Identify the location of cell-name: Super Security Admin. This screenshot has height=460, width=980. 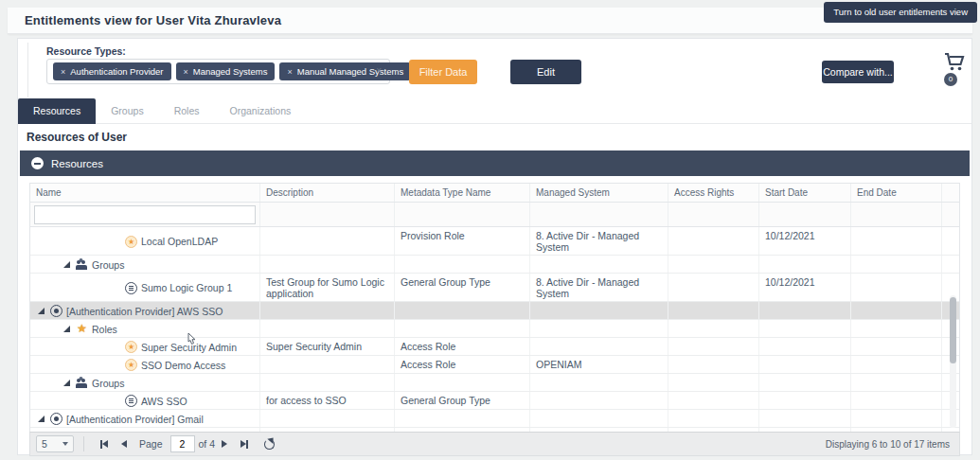
(146, 346).